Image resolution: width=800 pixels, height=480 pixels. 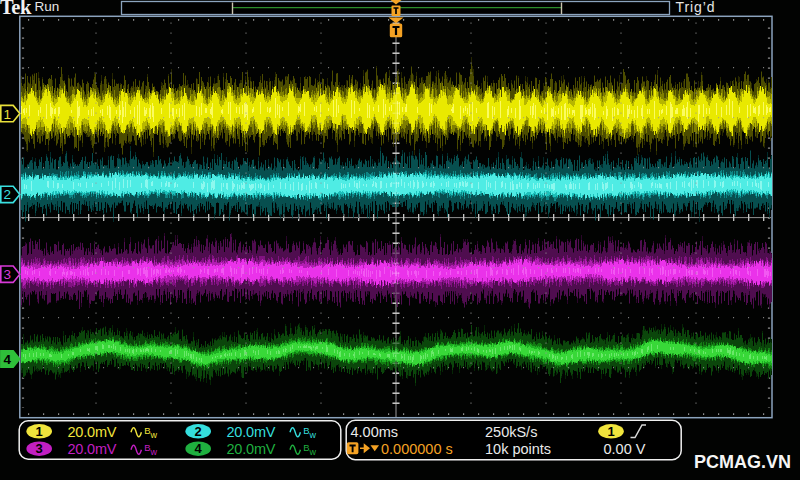 I want to click on svg-text: Tek, so click(x=16, y=9).